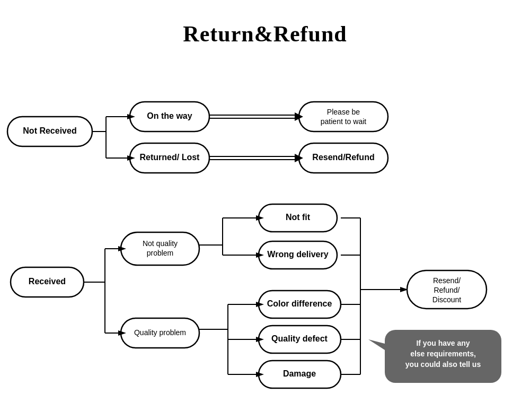  Describe the element at coordinates (443, 343) in the screenshot. I see `bubble-line1: If you have any` at that location.